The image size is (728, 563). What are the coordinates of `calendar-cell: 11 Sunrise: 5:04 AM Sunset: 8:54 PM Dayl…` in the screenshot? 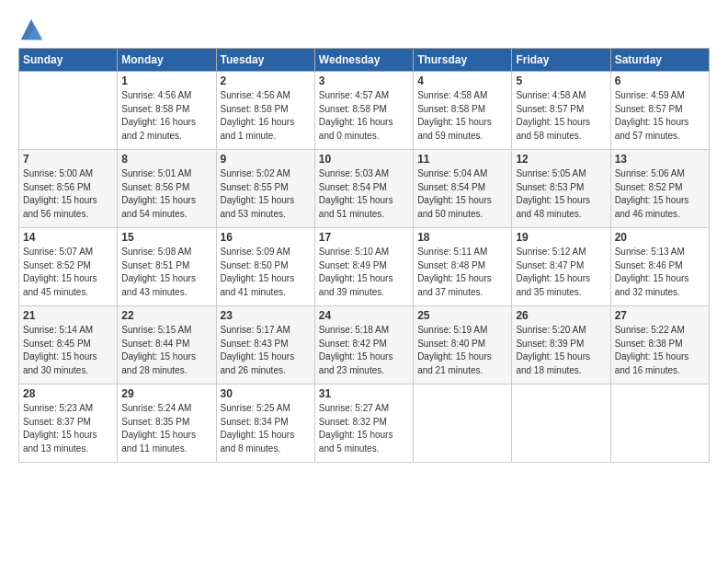 It's located at (463, 190).